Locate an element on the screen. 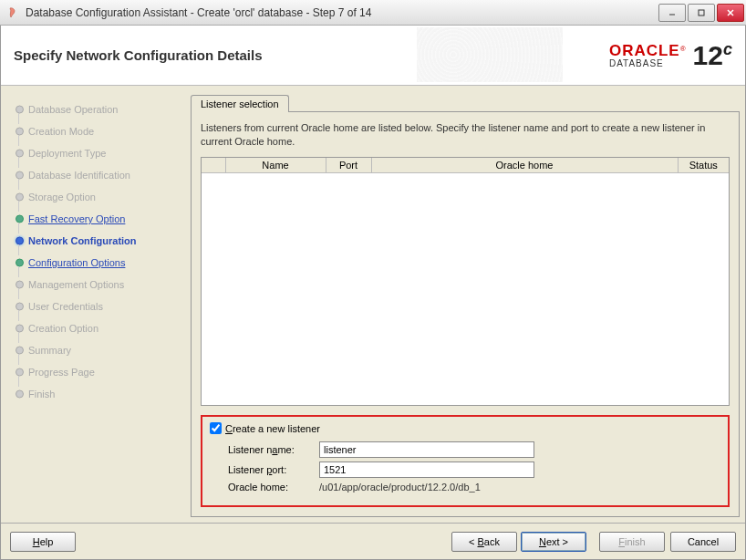 Image resolution: width=746 pixels, height=560 pixels. oracle-home-label: Oracle home: is located at coordinates (274, 487).